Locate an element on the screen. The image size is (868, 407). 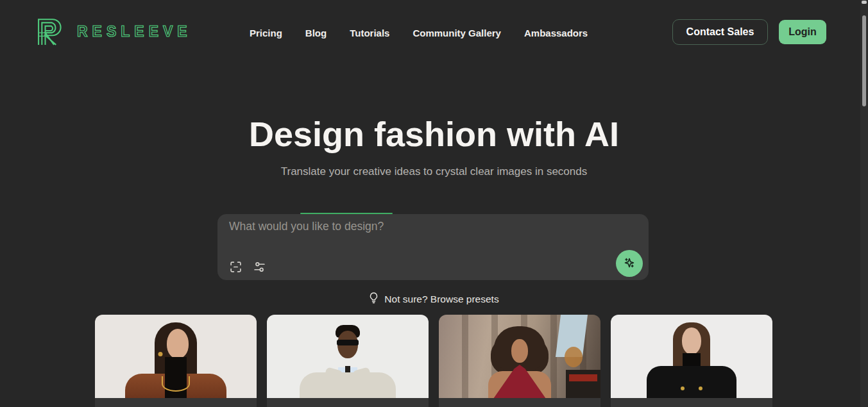
brand-name: RESLEEVE is located at coordinates (135, 32).